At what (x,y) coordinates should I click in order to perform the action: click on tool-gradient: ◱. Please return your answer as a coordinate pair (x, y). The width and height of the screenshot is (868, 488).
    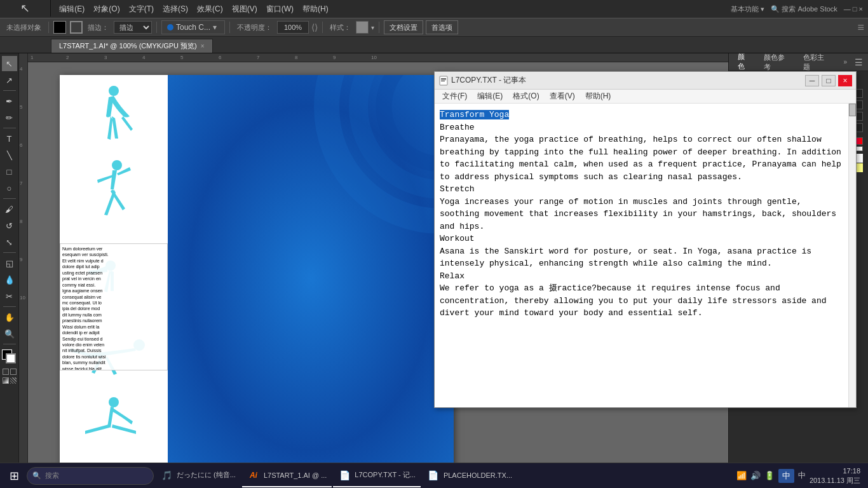
    Looking at the image, I should click on (10, 263).